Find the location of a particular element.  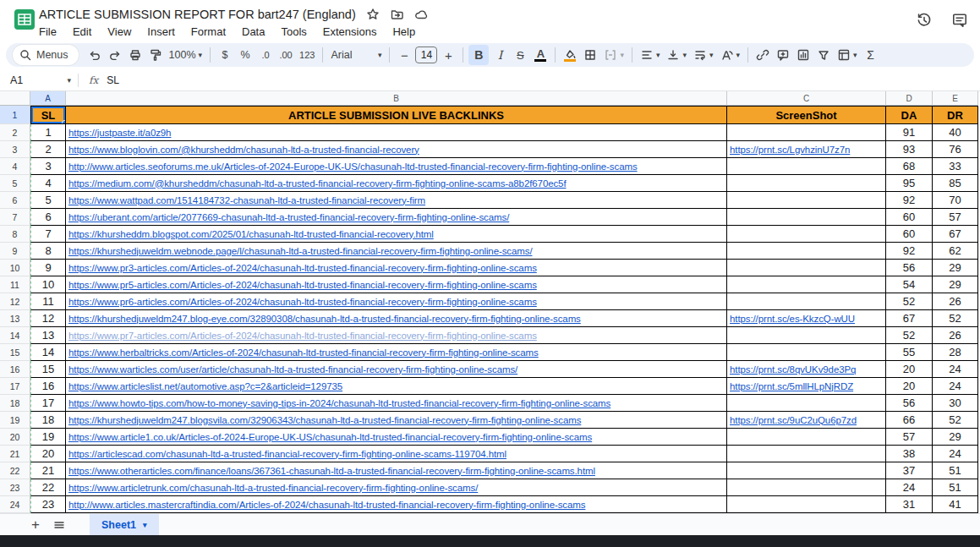

cell-da: 52 is located at coordinates (910, 336).